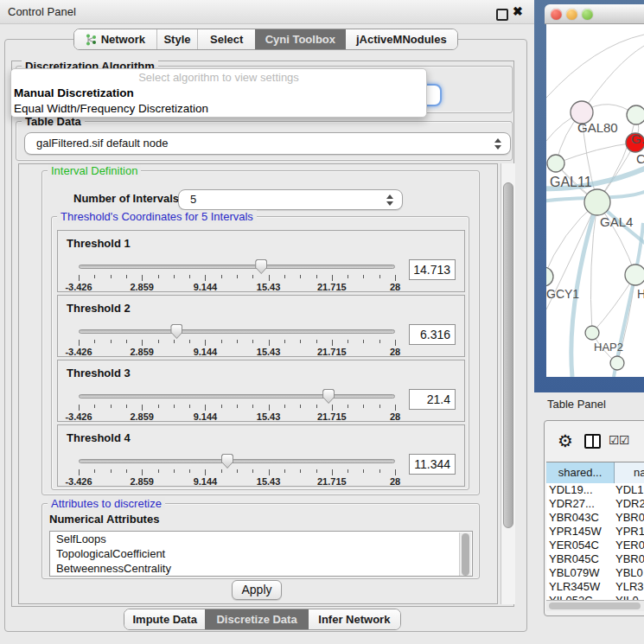  Describe the element at coordinates (256, 619) in the screenshot. I see `tab-discretize-data: Discretize Data` at that location.